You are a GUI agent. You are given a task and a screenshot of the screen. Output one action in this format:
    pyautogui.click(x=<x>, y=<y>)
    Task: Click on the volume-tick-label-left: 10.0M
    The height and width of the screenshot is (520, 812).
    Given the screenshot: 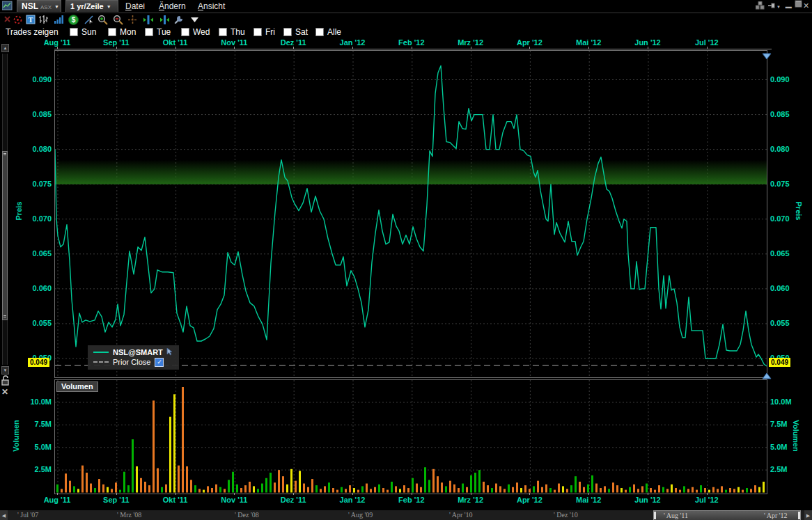 What is the action you would take?
    pyautogui.click(x=38, y=402)
    